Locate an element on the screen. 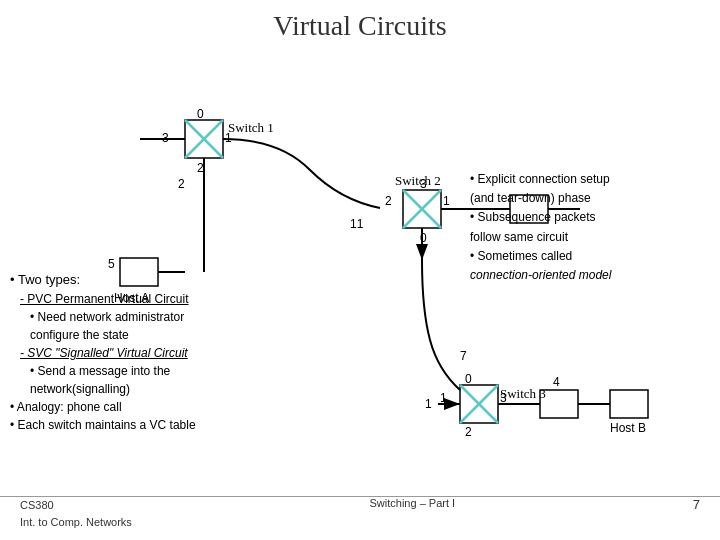 The width and height of the screenshot is (720, 540). svc-detail2: network(signalling) is located at coordinates (170, 389).